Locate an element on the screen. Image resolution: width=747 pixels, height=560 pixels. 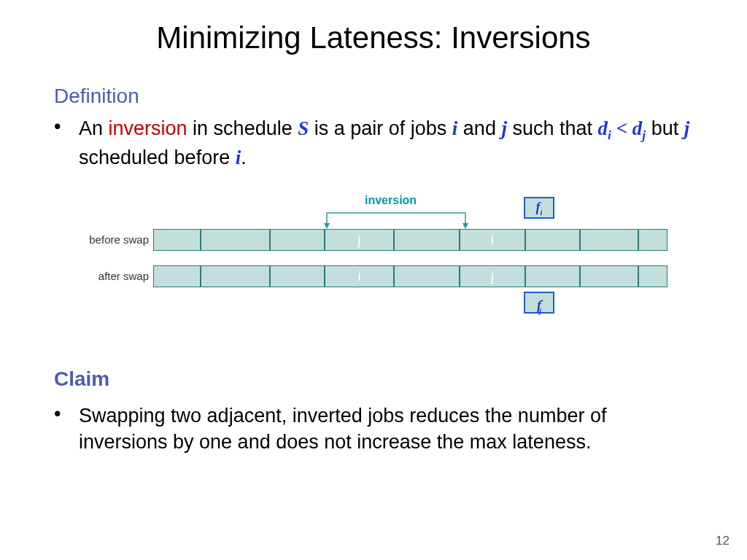
keyword-inversion: inversion is located at coordinates (148, 128).